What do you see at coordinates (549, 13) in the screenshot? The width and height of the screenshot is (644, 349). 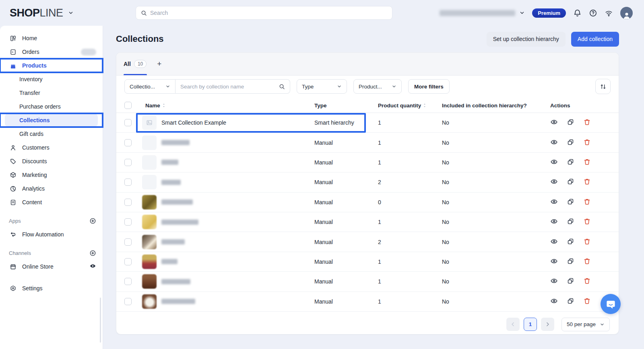 I see `premium-badge: Premium` at bounding box center [549, 13].